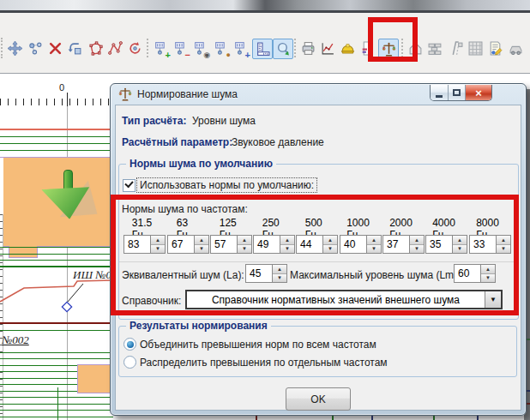 This screenshot has height=420, width=530. What do you see at coordinates (479, 93) in the screenshot?
I see `close-button: ×` at bounding box center [479, 93].